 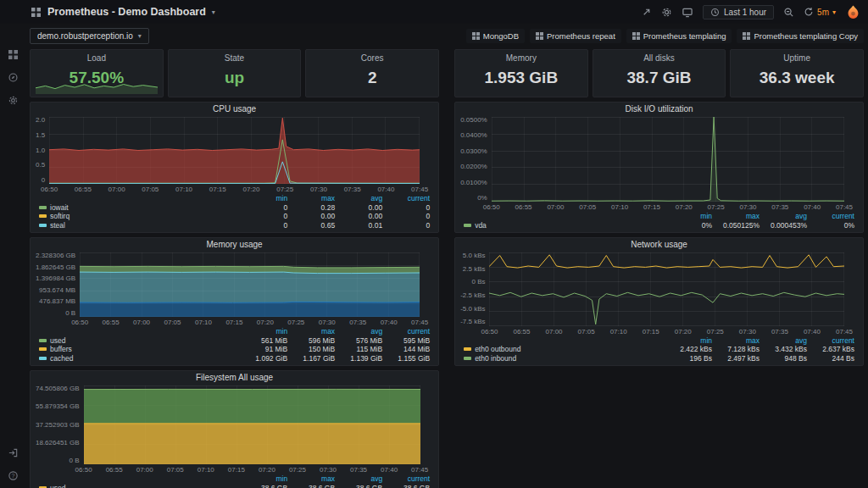 What do you see at coordinates (139, 359) in the screenshot?
I see `legend-series-toggle: cached` at bounding box center [139, 359].